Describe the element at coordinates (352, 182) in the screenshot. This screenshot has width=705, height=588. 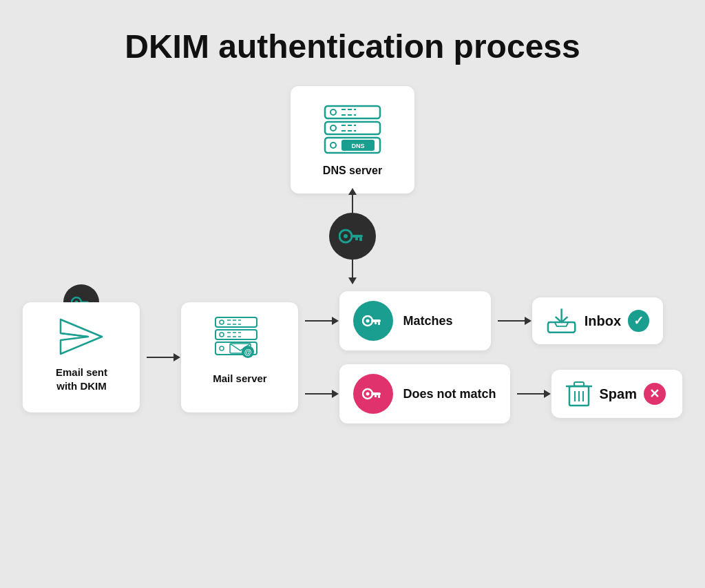
I see `dns-section: DNS DNS server` at that location.